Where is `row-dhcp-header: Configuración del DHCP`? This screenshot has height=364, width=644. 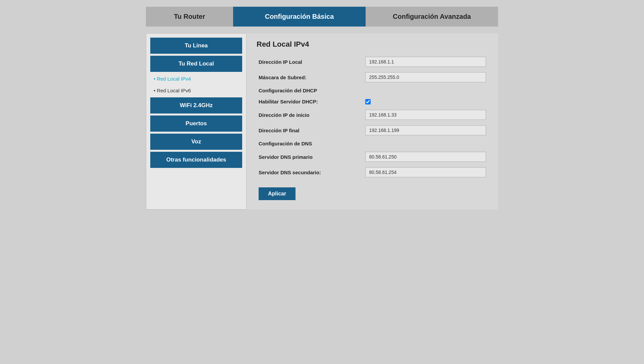
row-dhcp-header: Configuración del DHCP is located at coordinates (372, 91).